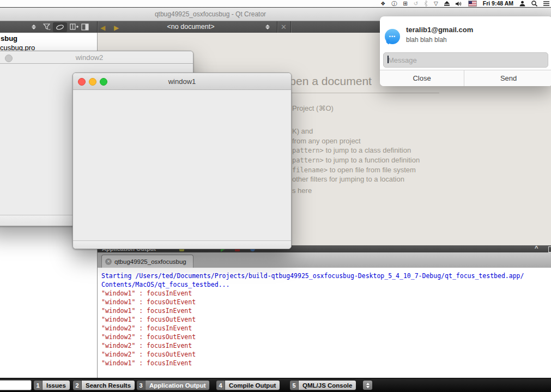 The height and width of the screenshot is (392, 551). What do you see at coordinates (16, 385) in the screenshot?
I see `locator-input` at bounding box center [16, 385].